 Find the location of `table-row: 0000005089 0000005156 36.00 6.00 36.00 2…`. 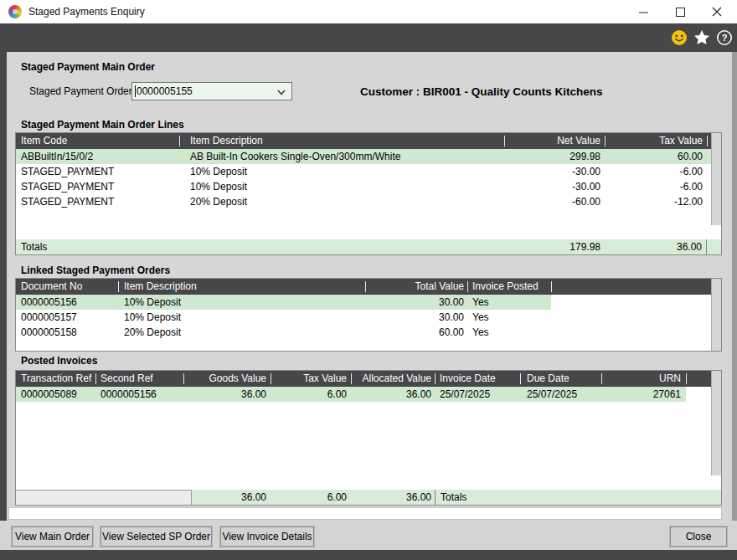

table-row: 0000005089 0000005156 36.00 6.00 36.00 2… is located at coordinates (368, 394).